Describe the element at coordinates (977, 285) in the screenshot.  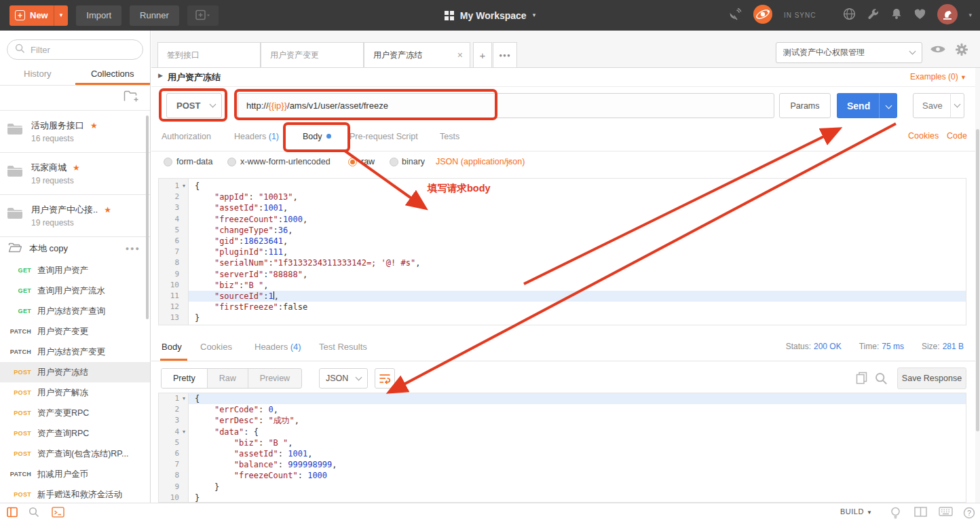
I see `main-scrollbar-track` at that location.